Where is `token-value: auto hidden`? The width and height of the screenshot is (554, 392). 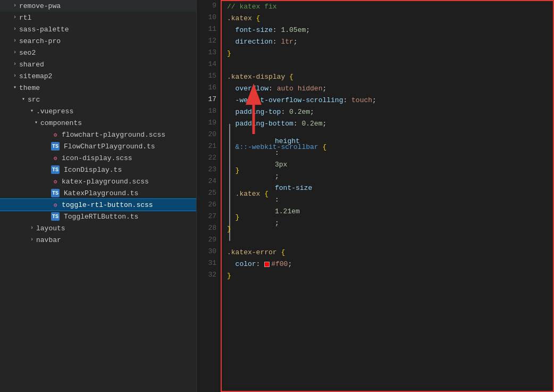 token-value: auto hidden is located at coordinates (300, 89).